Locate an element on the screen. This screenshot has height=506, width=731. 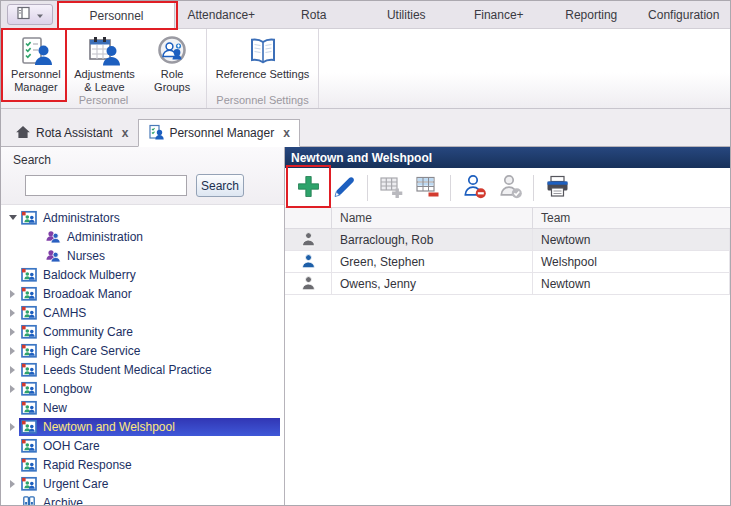
add-icon is located at coordinates (308, 188).